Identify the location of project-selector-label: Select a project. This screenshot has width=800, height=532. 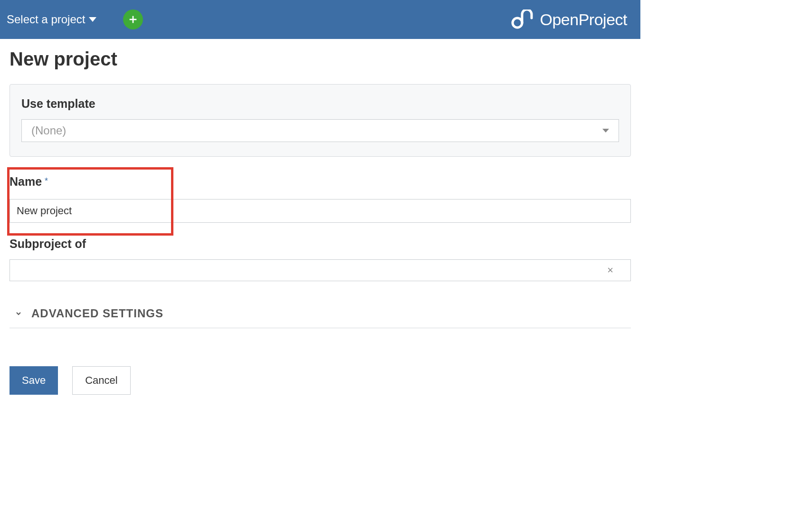
(46, 19).